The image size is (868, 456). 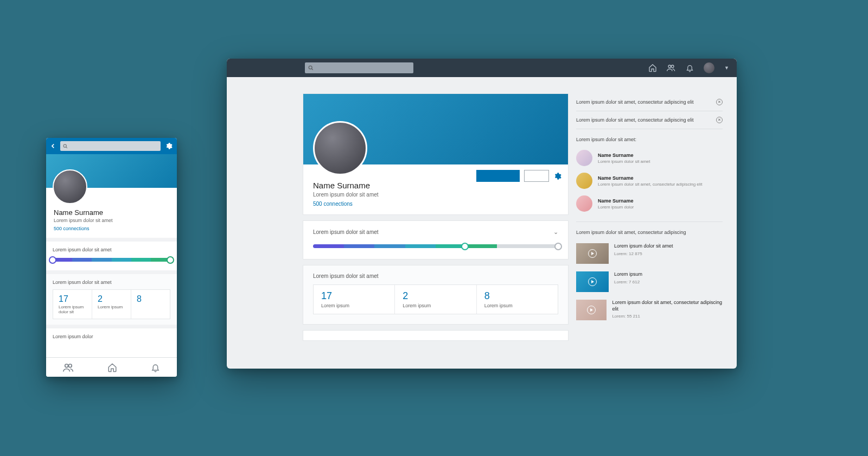 I want to click on stat-cell: 8, so click(x=151, y=304).